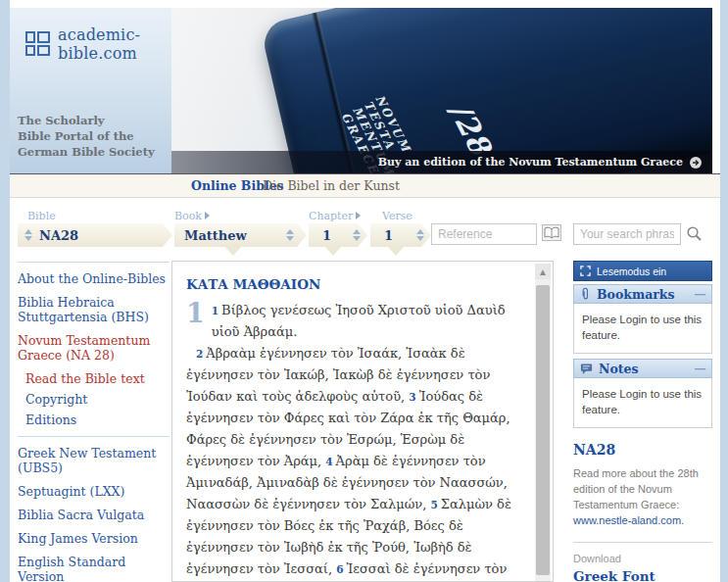  I want to click on arrow-circle-icon, so click(696, 163).